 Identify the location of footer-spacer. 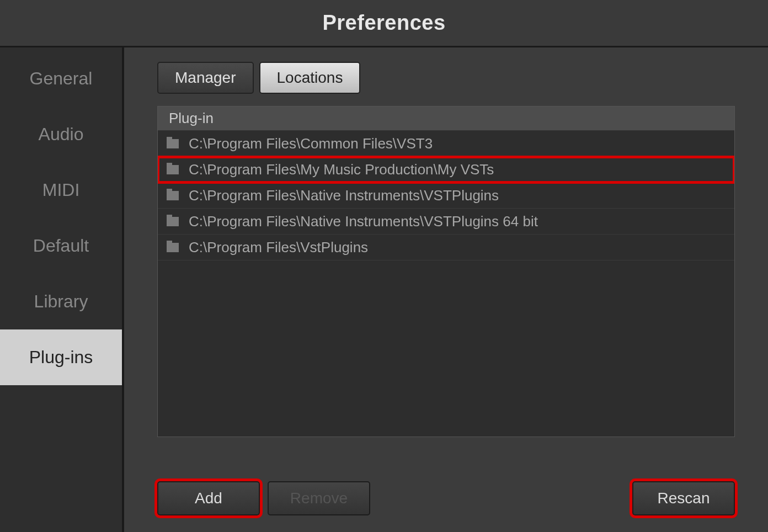
(501, 498).